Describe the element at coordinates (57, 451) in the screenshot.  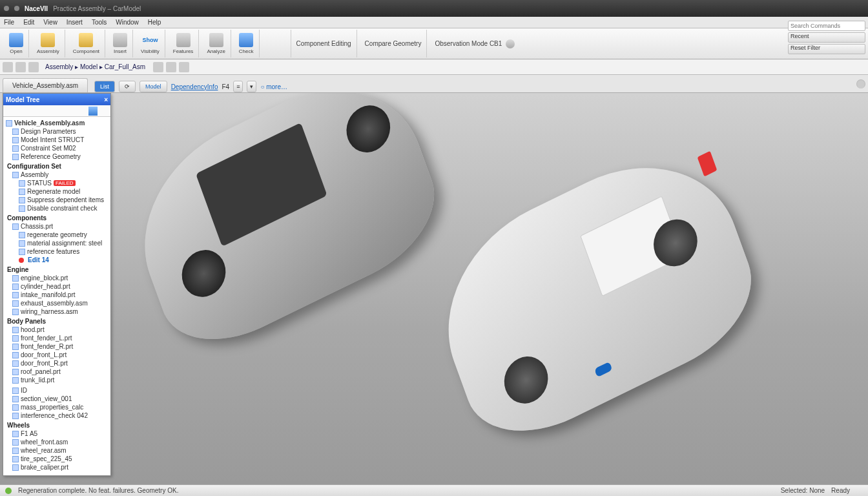
I see `tree-item: wheel_rear.asm` at that location.